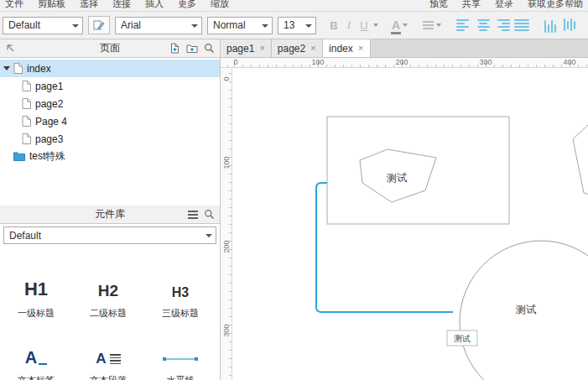  What do you see at coordinates (483, 25) in the screenshot?
I see `align-center-button` at bounding box center [483, 25].